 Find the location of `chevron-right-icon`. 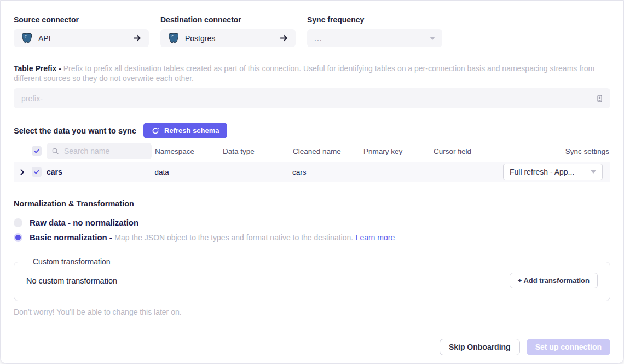

chevron-right-icon is located at coordinates (22, 172).